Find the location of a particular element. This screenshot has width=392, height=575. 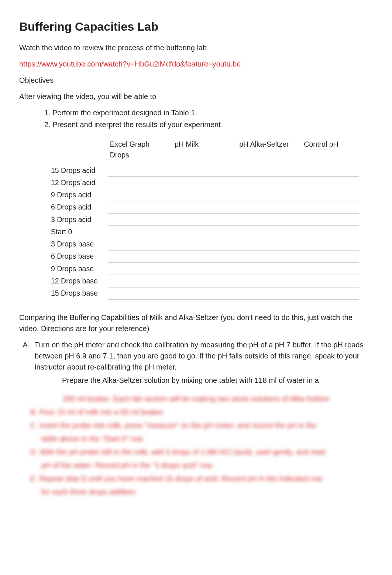

blurred-text: D. With the pH probe still in the milk, … is located at coordinates (202, 452).